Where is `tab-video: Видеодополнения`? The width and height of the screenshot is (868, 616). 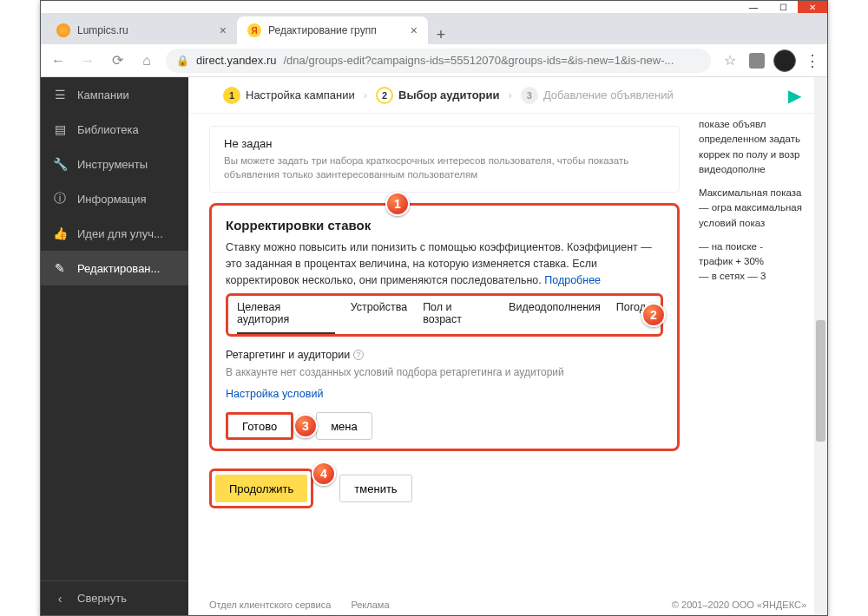
tab-video: Видеодополнения is located at coordinates (555, 318).